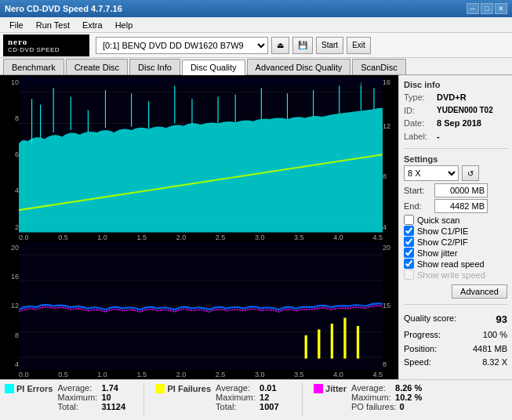 This screenshot has height=420, width=512. What do you see at coordinates (480, 291) in the screenshot?
I see `advanced-button: Advanced` at bounding box center [480, 291].